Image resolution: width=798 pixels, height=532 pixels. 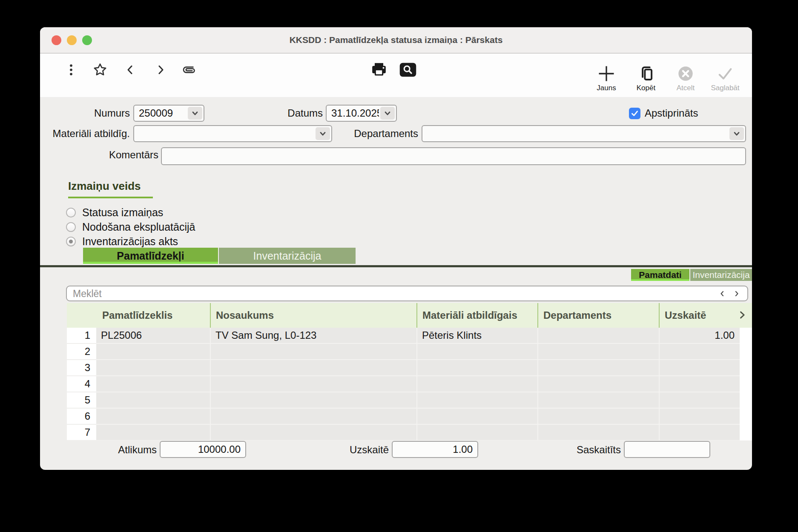 What do you see at coordinates (82, 417) in the screenshot?
I see `row-number: 6` at bounding box center [82, 417].